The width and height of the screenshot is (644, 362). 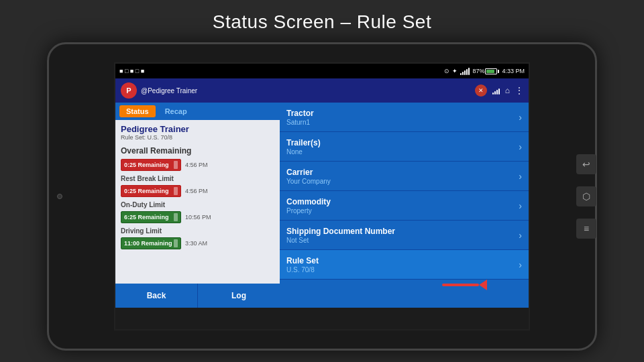 I want to click on driver-info: Pedigree Trainer Rule Set: U.S. 70/8, so click(x=197, y=131).